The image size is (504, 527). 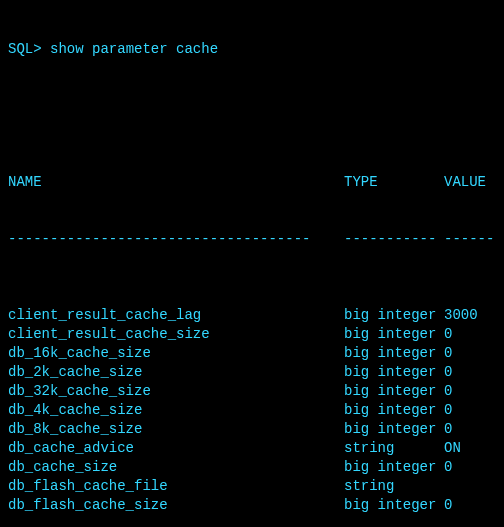 What do you see at coordinates (134, 49) in the screenshot?
I see `command-text: show parameter cache` at bounding box center [134, 49].